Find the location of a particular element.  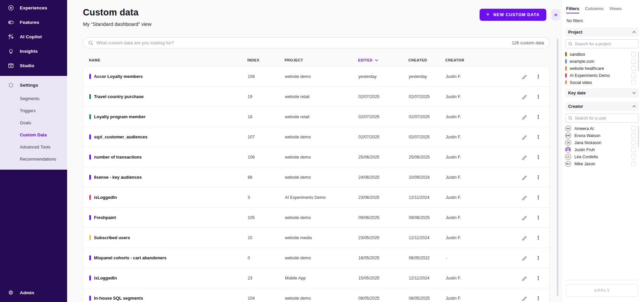

sidebar-item-experiences: Experiences is located at coordinates (34, 8).